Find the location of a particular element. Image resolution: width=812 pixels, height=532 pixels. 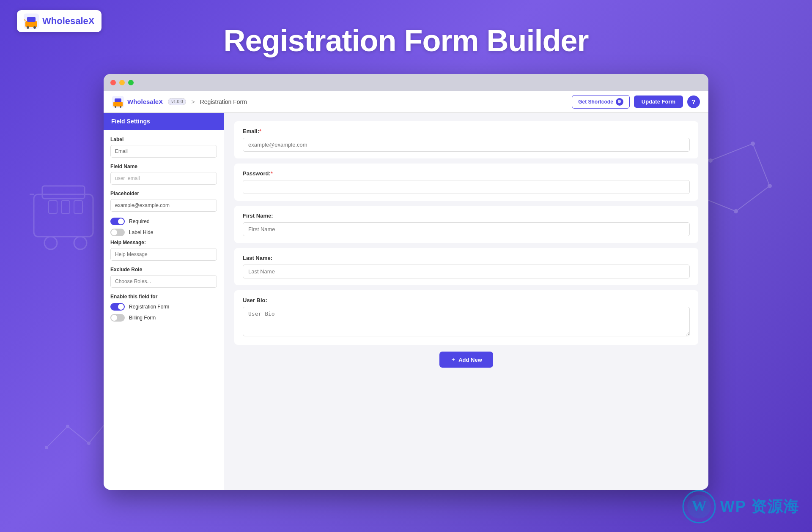

version-badge: v1.0.0 is located at coordinates (177, 101).